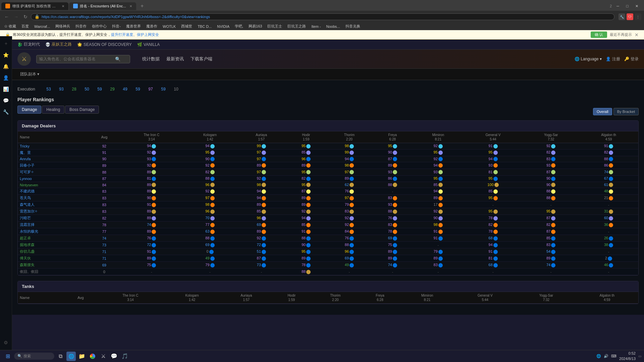 The height and width of the screenshot is (362, 644). I want to click on site-nav-lich-king: 💀 巫妖王之路, so click(58, 44).